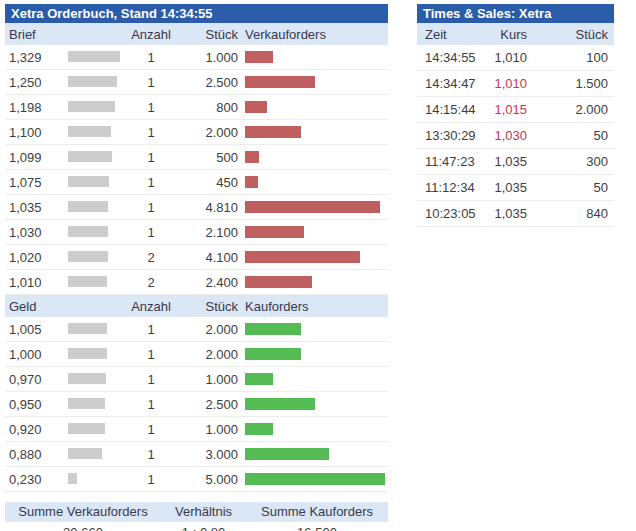 This screenshot has width=636, height=531. Describe the element at coordinates (35, 354) in the screenshot. I see `bid-price: 1,000` at that location.